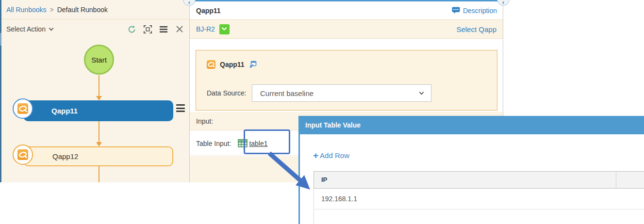  I want to click on node-label: Qapp12, so click(65, 156).